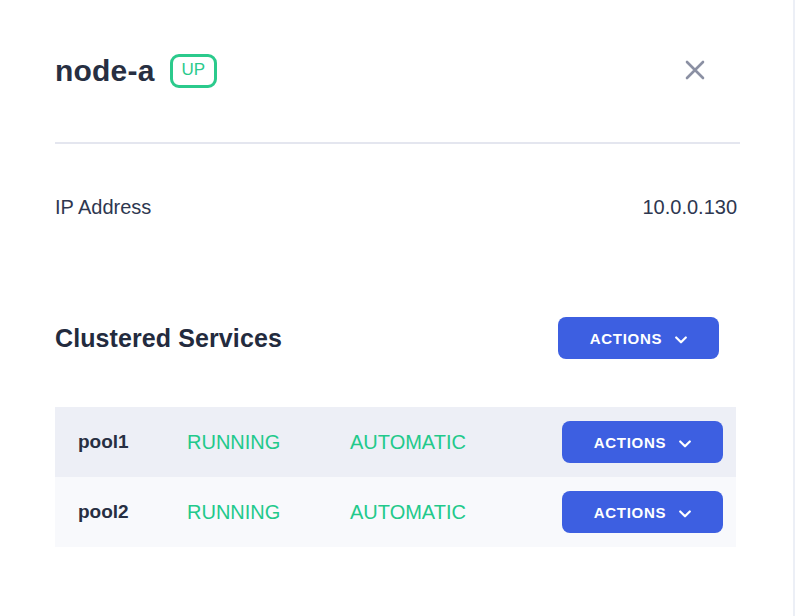 This screenshot has width=798, height=616. I want to click on section-heading: Clustered Services, so click(168, 338).